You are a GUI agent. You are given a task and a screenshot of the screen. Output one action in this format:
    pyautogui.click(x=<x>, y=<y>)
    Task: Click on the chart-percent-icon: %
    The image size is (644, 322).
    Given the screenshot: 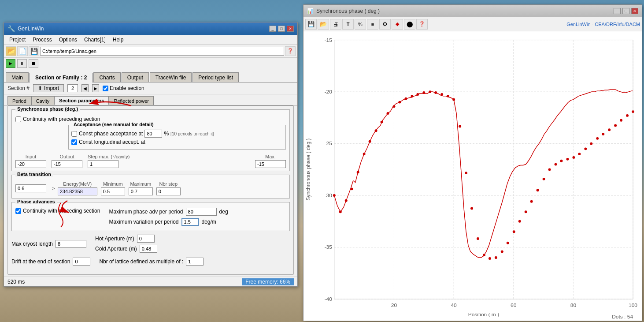 What is the action you would take?
    pyautogui.click(x=360, y=24)
    